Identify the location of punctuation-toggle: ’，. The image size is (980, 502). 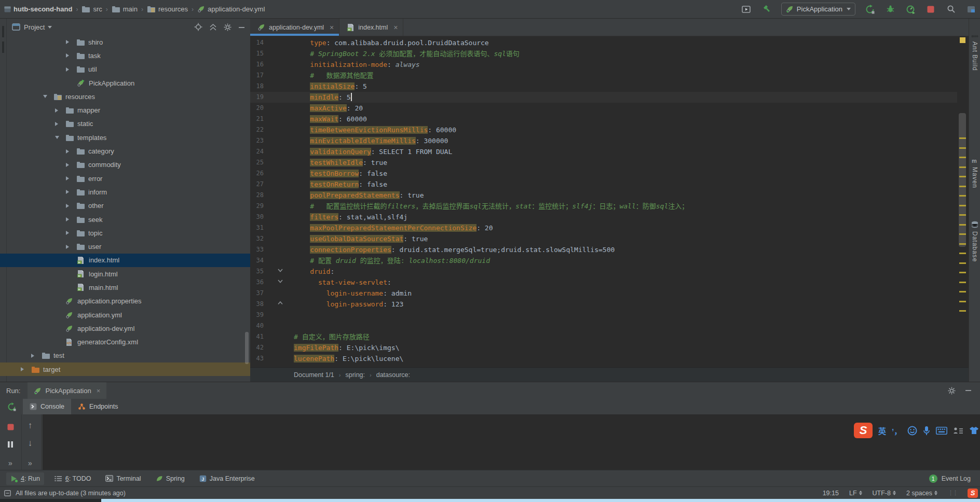
(897, 430).